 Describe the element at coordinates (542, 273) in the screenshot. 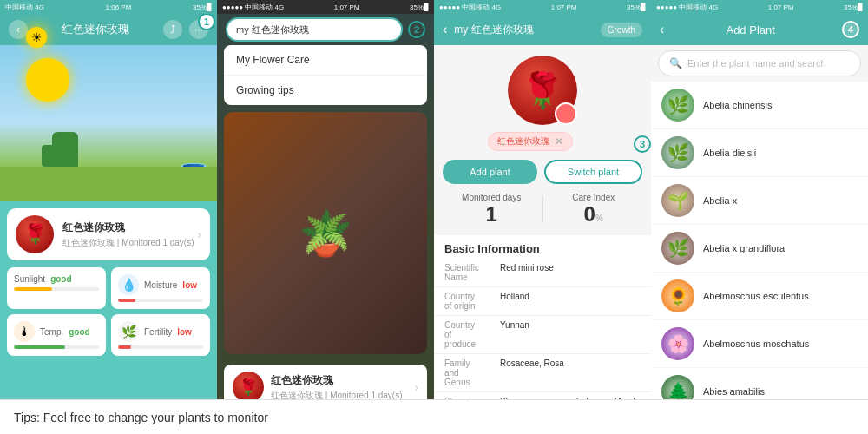

I see `info-row-scientific: Scientific Name Red mini rose` at that location.